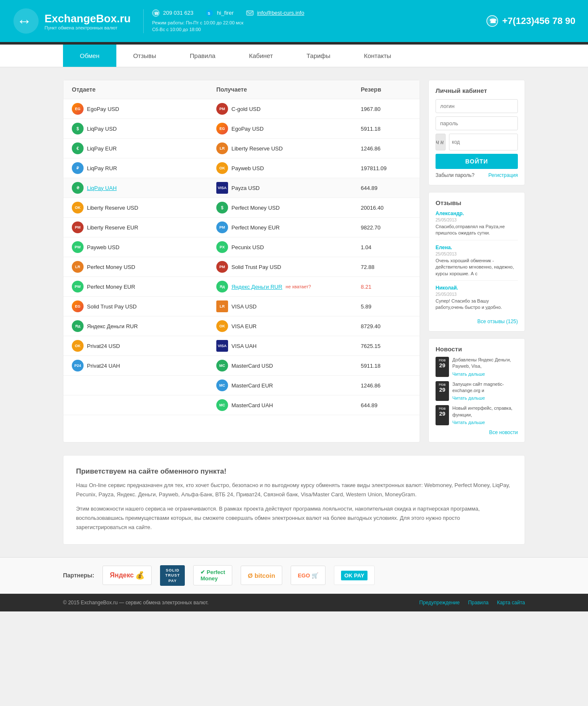 The height and width of the screenshot is (706, 588). Describe the element at coordinates (318, 55) in the screenshot. I see `nav-item-tariffs: Тарифы` at that location.